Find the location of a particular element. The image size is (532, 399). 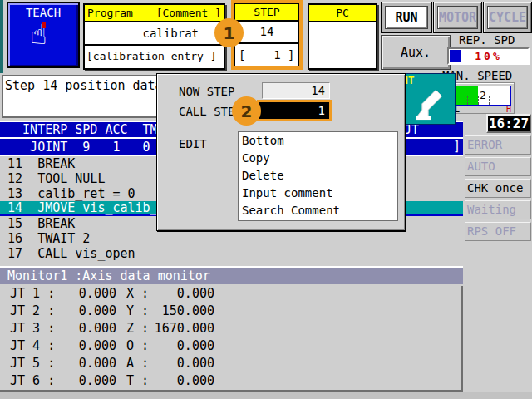

hand-pointer-tip-icon is located at coordinates (43, 25).